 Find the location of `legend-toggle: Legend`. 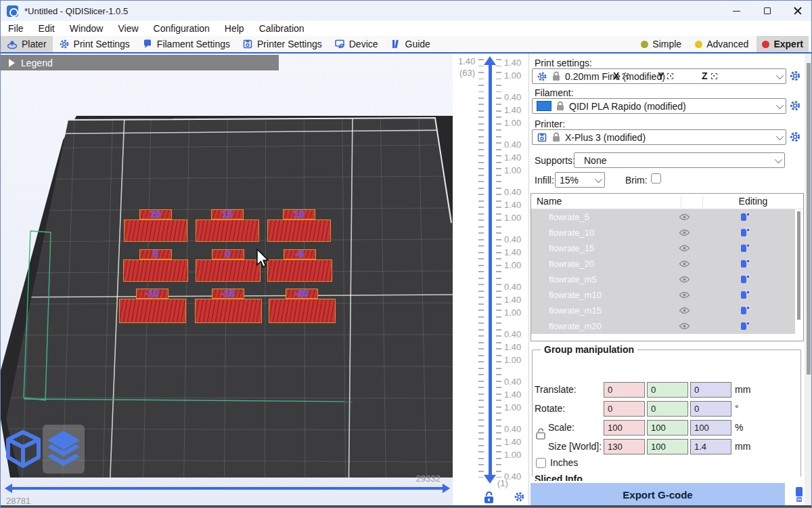

legend-toggle: Legend is located at coordinates (139, 62).